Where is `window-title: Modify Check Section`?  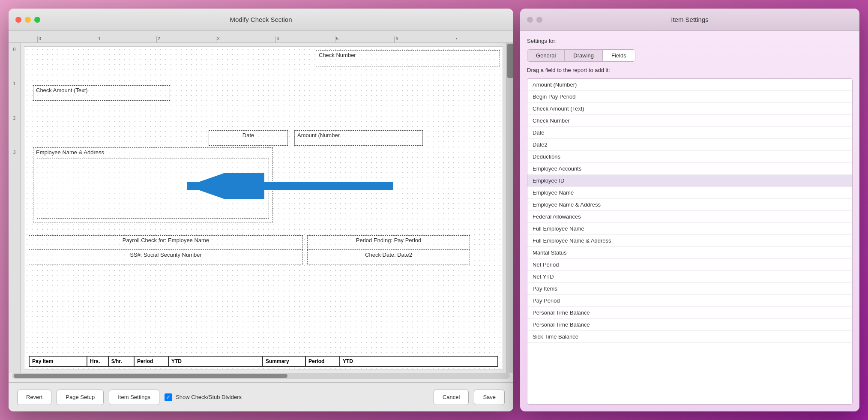 window-title: Modify Check Section is located at coordinates (260, 20).